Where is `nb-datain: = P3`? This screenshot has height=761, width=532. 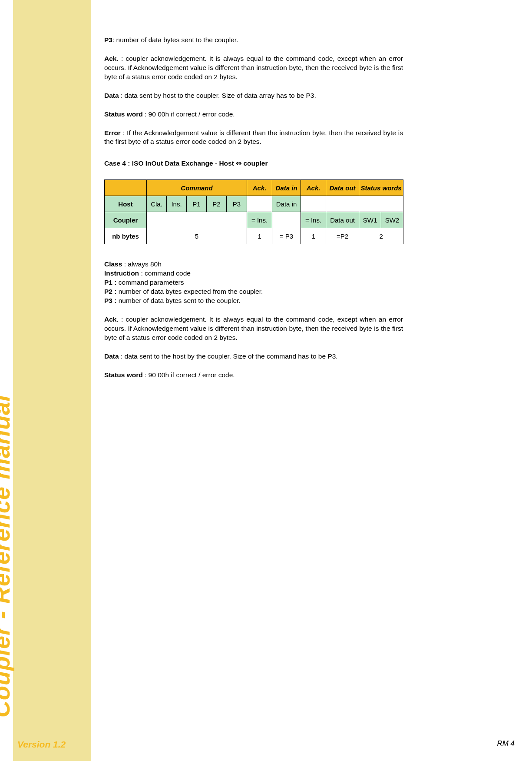 nb-datain: = P3 is located at coordinates (287, 236).